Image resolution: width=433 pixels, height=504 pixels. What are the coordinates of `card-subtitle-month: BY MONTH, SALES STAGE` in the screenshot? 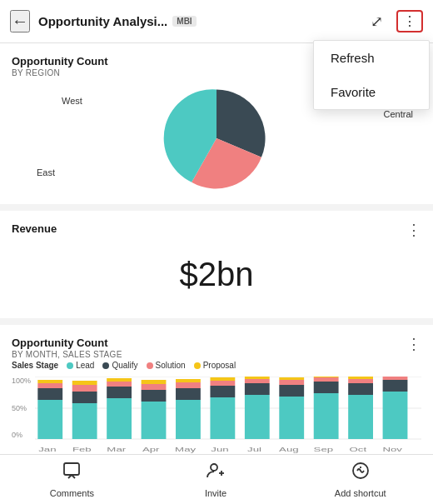 It's located at (67, 355).